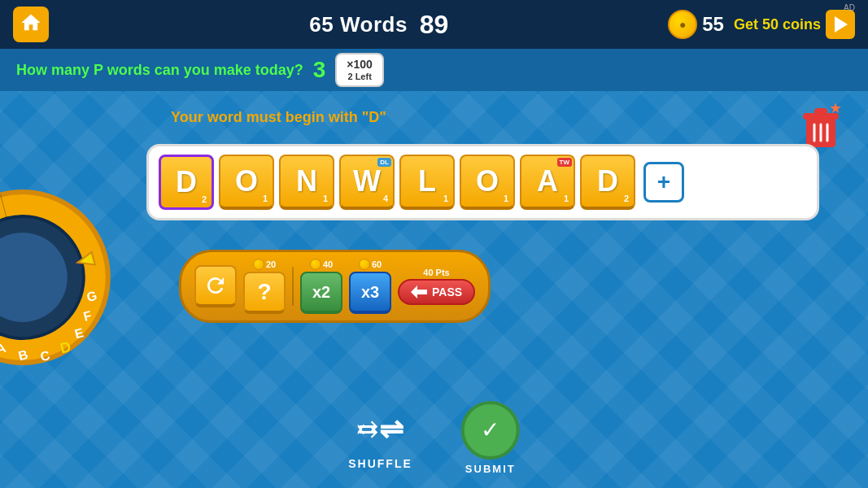 The image size is (868, 488). I want to click on tile-A: TW A 1, so click(547, 182).